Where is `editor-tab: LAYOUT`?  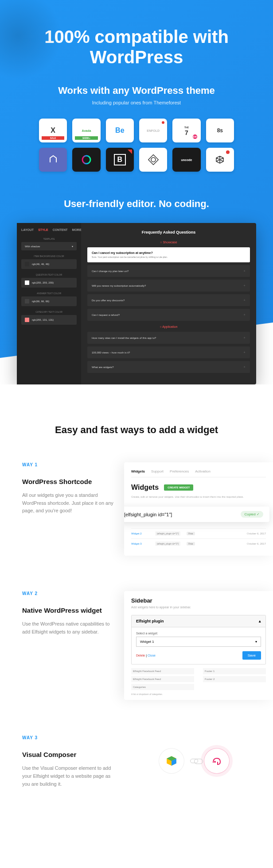
editor-tab: LAYOUT is located at coordinates (27, 230).